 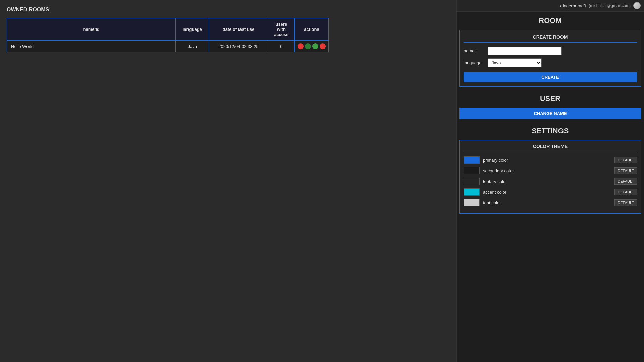 What do you see at coordinates (323, 46) in the screenshot?
I see `remove-icon` at bounding box center [323, 46].